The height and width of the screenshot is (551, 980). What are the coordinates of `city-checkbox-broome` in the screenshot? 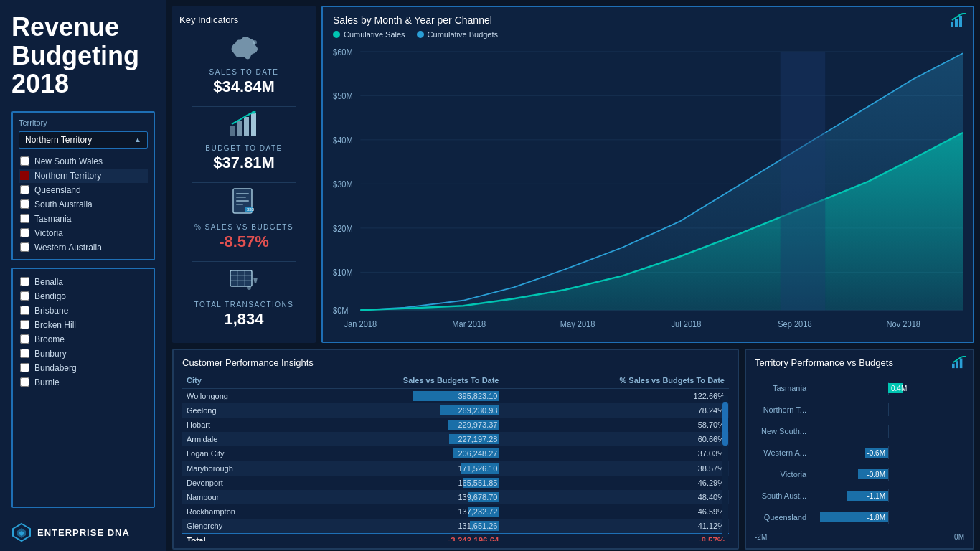 It's located at (24, 339).